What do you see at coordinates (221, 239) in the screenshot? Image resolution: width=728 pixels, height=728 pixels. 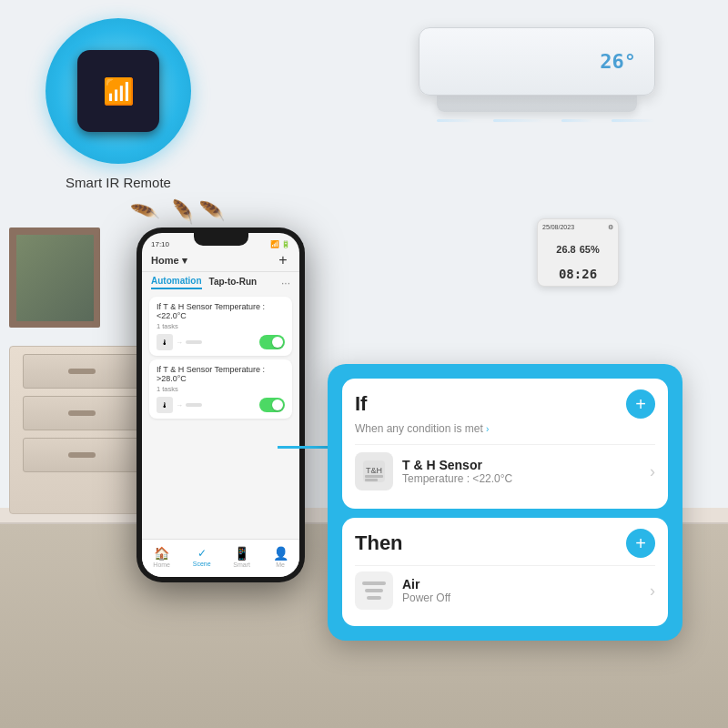 I see `phone-notch` at bounding box center [221, 239].